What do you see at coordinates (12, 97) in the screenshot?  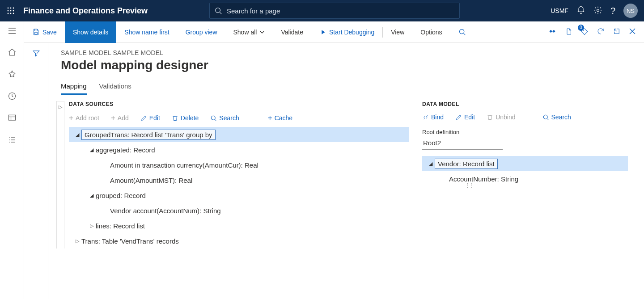 I see `recent-icon` at bounding box center [12, 97].